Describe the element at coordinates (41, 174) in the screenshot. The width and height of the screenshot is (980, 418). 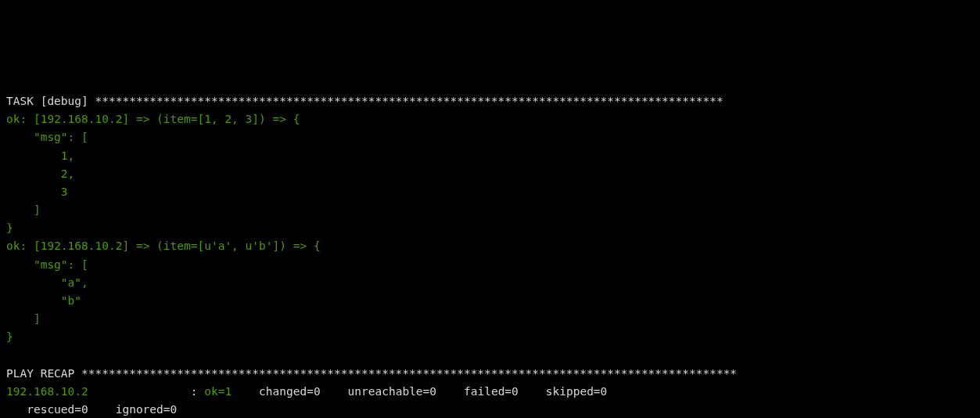
I see `msg-value: 2,` at that location.